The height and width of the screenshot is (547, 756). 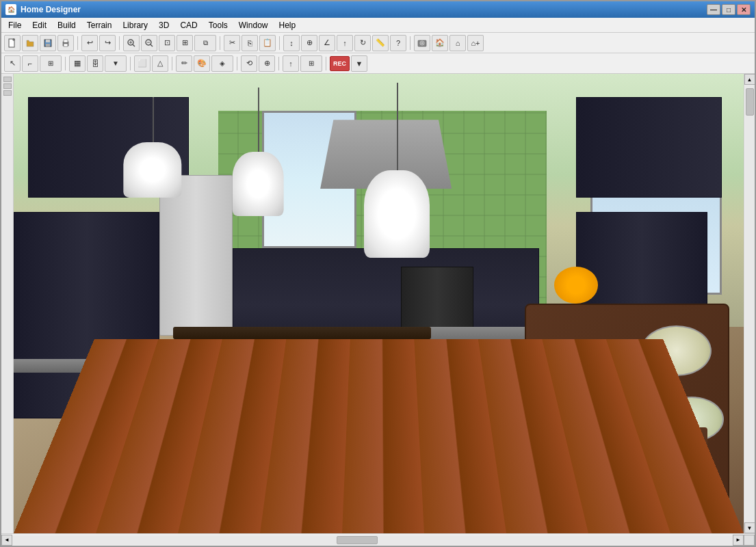 What do you see at coordinates (475, 43) in the screenshot?
I see `camera-fly-btn: ⌂+` at bounding box center [475, 43].